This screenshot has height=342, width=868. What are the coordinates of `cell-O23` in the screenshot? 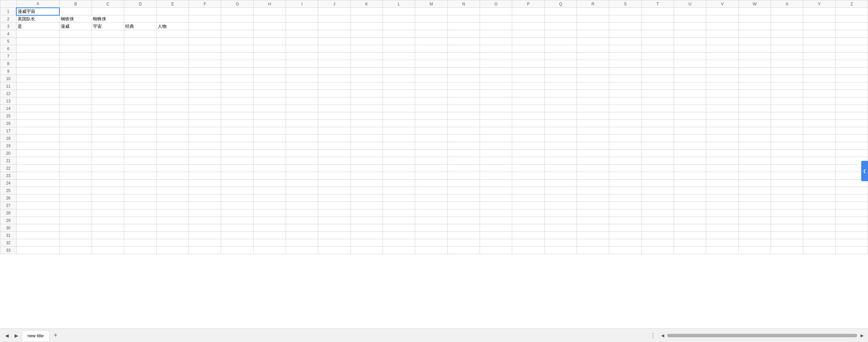 It's located at (496, 176).